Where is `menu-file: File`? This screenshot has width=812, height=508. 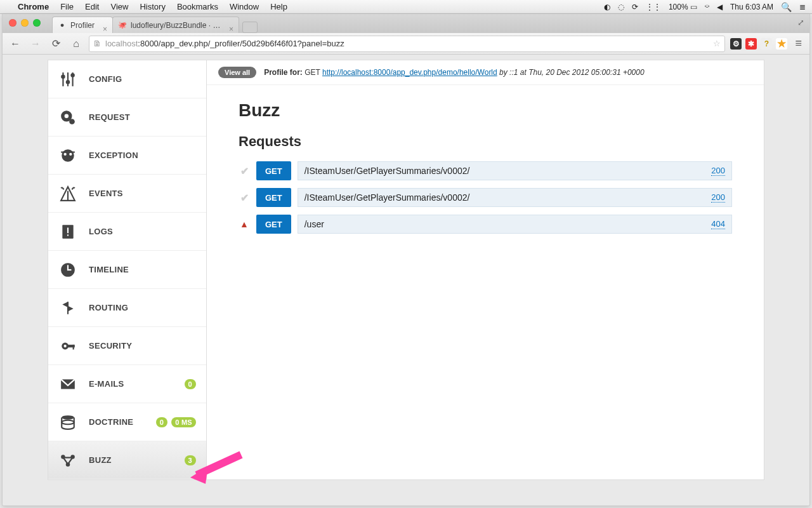 menu-file: File is located at coordinates (67, 6).